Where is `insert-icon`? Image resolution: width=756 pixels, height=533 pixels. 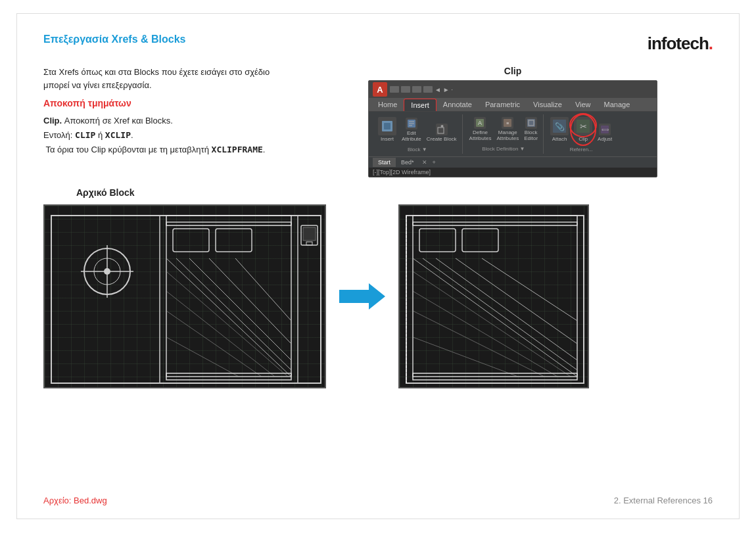
insert-icon is located at coordinates (387, 126).